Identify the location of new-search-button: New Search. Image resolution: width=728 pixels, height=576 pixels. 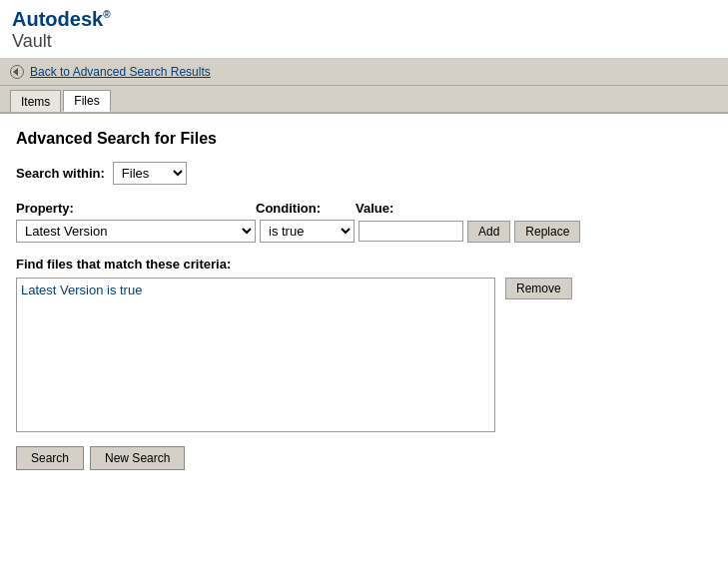
(138, 458).